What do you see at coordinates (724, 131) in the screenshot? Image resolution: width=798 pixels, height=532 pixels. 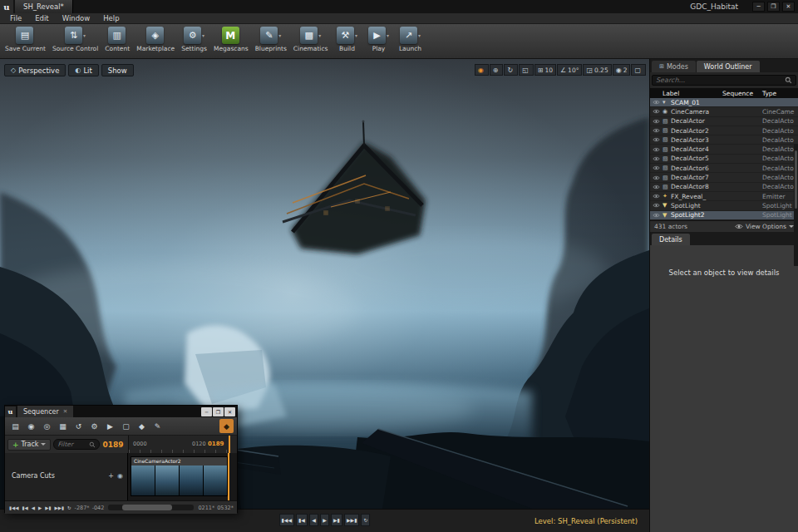 I see `outliner-row: ▧ DecalActor2 DecalActo` at bounding box center [724, 131].